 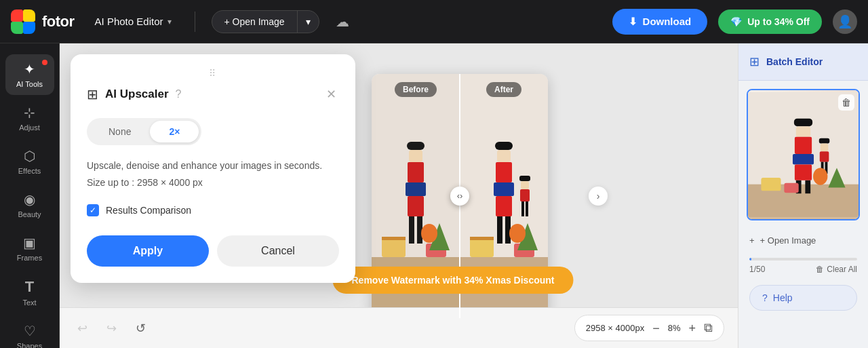 I want to click on drag-dots-icon: ⠿, so click(x=213, y=73).